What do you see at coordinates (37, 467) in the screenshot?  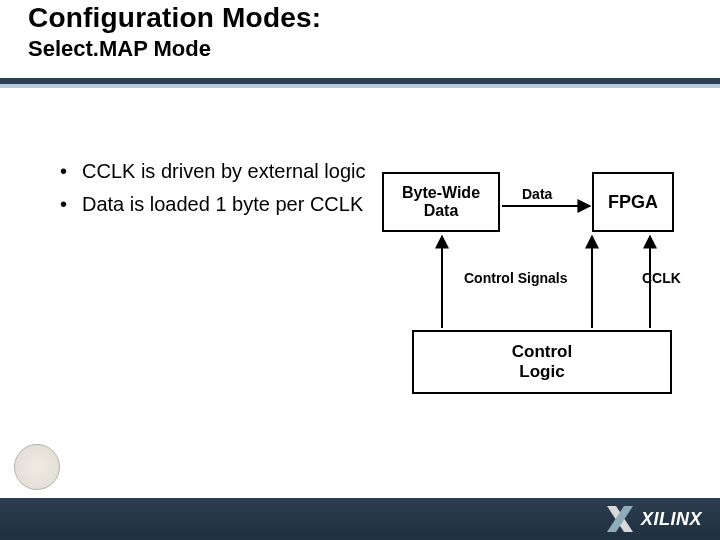 I see `seal-icon` at bounding box center [37, 467].